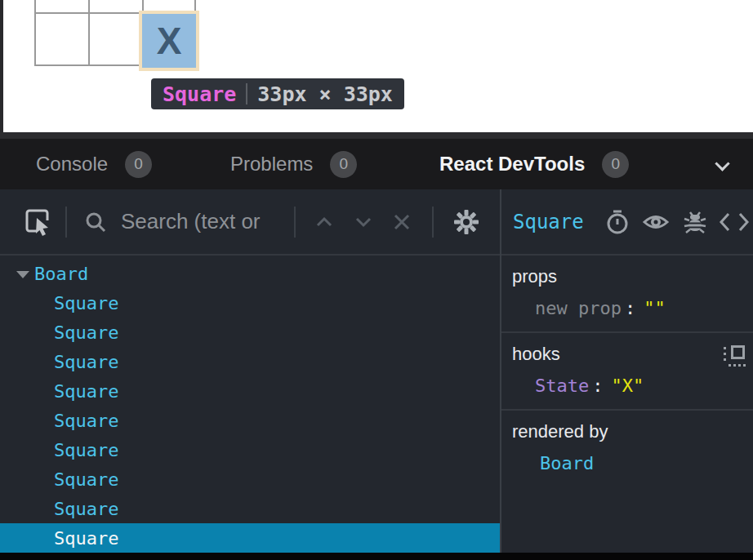 The width and height of the screenshot is (753, 560). What do you see at coordinates (376, 222) in the screenshot?
I see `react-devtools-toolbar: Search (text or` at bounding box center [376, 222].